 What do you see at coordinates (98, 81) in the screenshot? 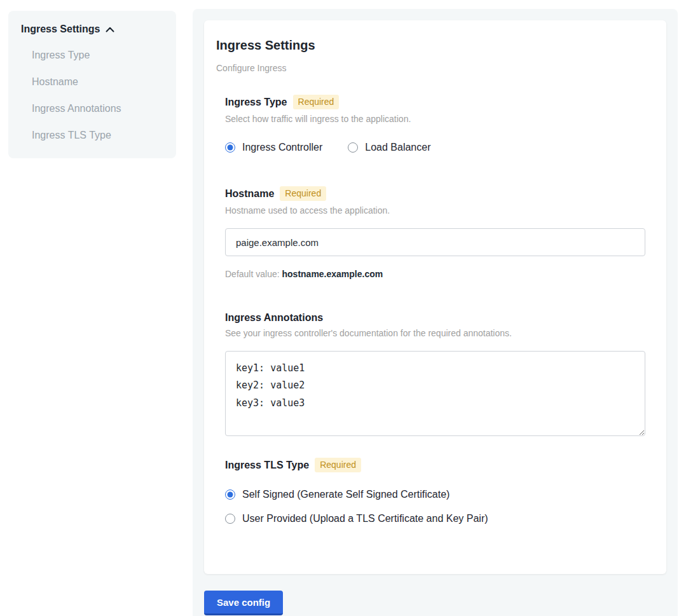
I see `sidebar-item-hostname: Hostname` at bounding box center [98, 81].